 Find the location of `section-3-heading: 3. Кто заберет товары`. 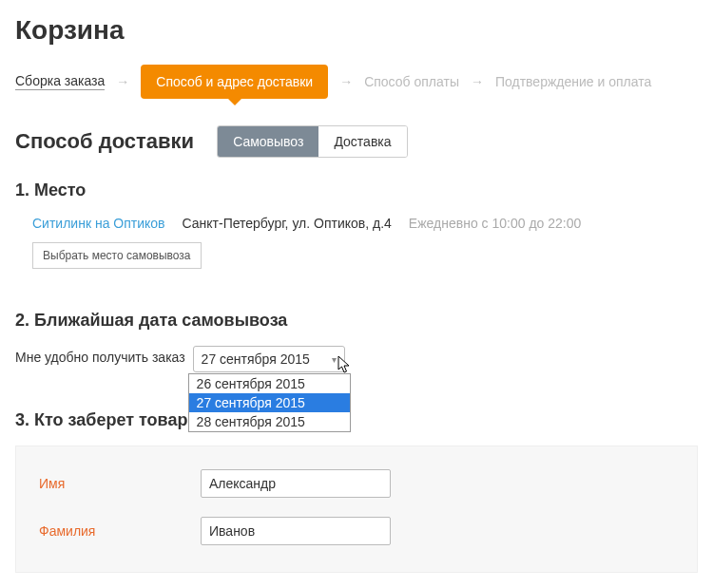

section-3-heading: 3. Кто заберет товары is located at coordinates (356, 420).